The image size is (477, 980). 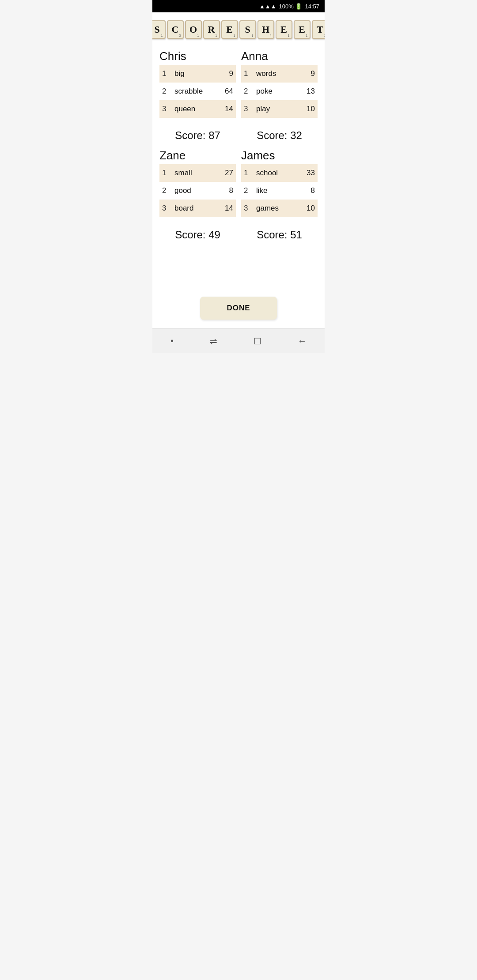 What do you see at coordinates (198, 109) in the screenshot?
I see `table-row: 3 queen 14` at bounding box center [198, 109].